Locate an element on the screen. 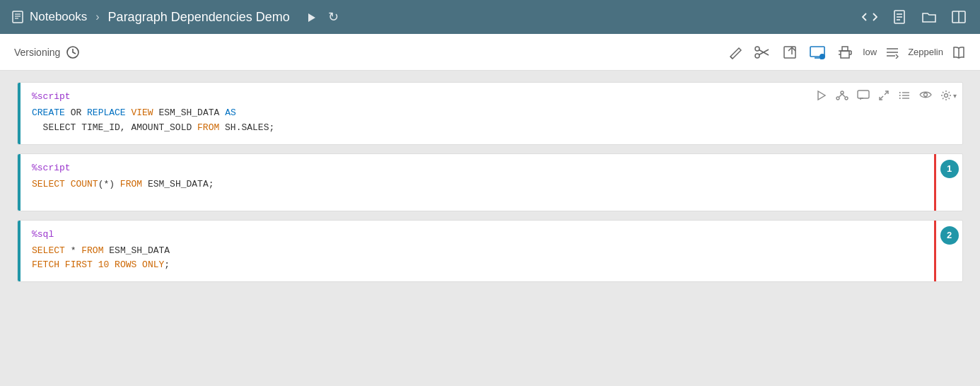 The image size is (980, 386). refresh-icon: ↻ is located at coordinates (334, 17).